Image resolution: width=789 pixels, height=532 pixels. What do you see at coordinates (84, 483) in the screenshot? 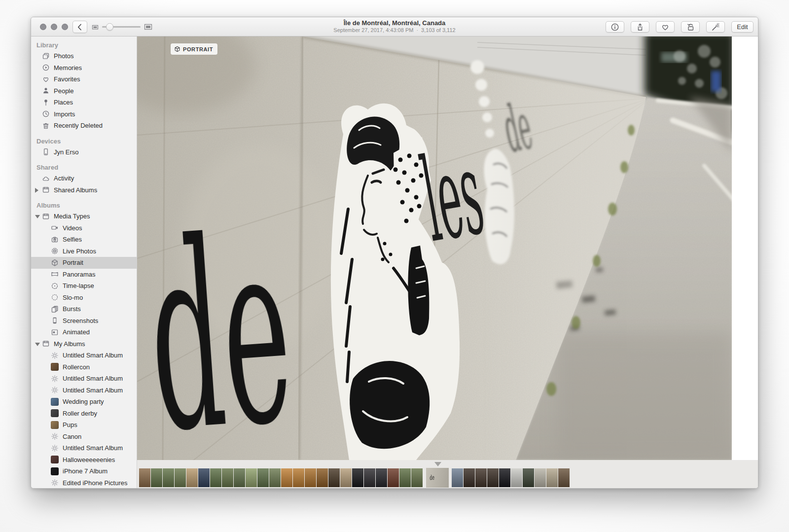
I see `sidebar-item-edited-iphone-pictures: Edited iPhone Pictures` at bounding box center [84, 483].